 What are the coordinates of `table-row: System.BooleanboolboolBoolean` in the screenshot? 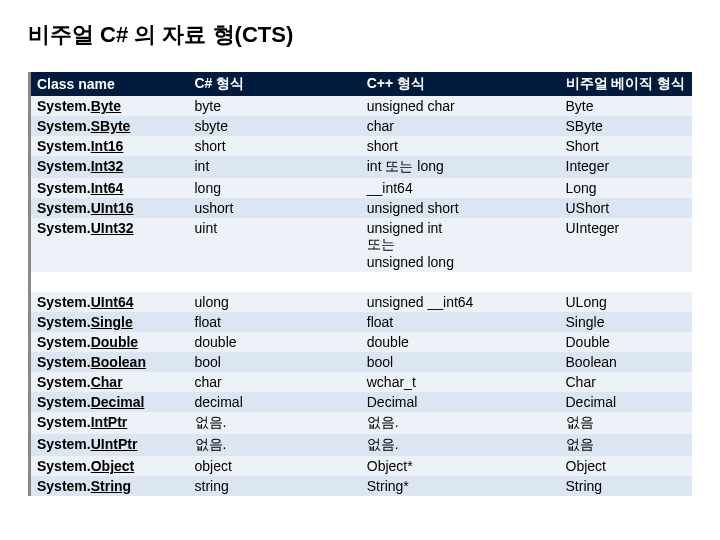 It's located at (362, 362).